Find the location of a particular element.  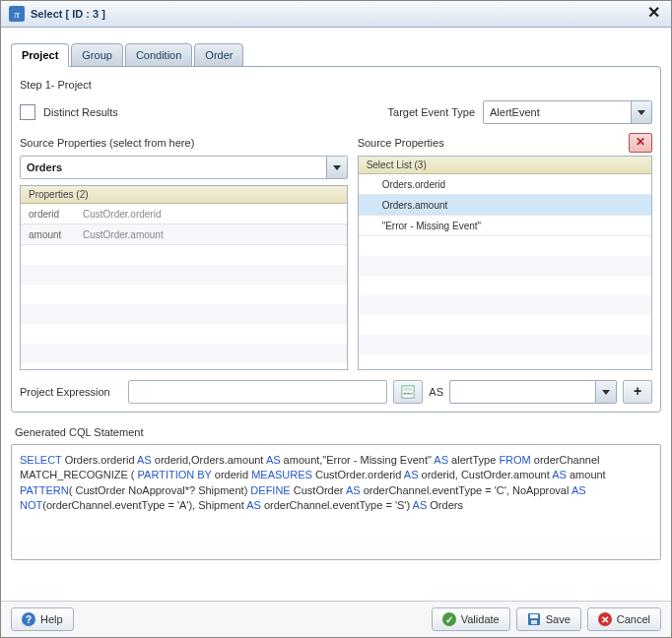

help-icon: ? is located at coordinates (29, 619).